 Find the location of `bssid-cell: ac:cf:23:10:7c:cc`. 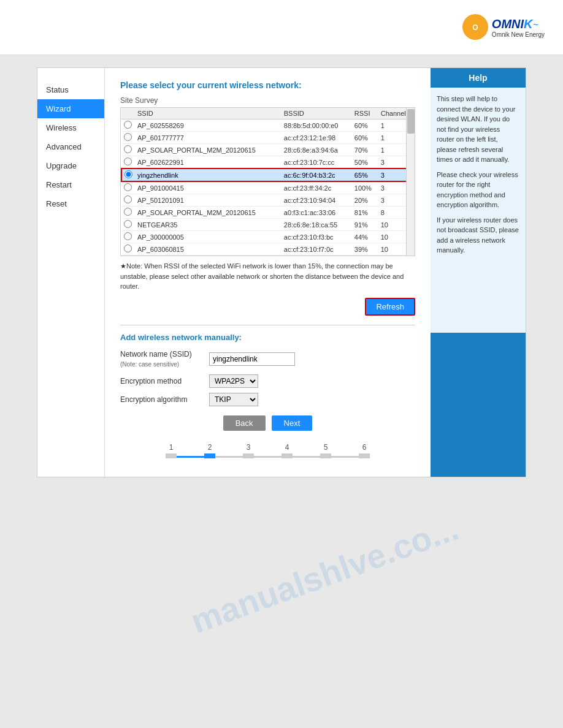

bssid-cell: ac:cf:23:10:7c:cc is located at coordinates (316, 163).